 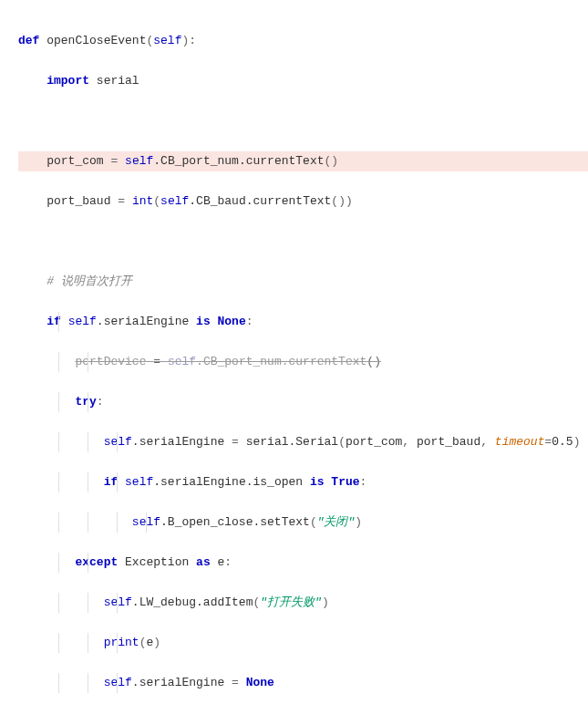 I want to click on arg: port_baud, so click(x=449, y=441).